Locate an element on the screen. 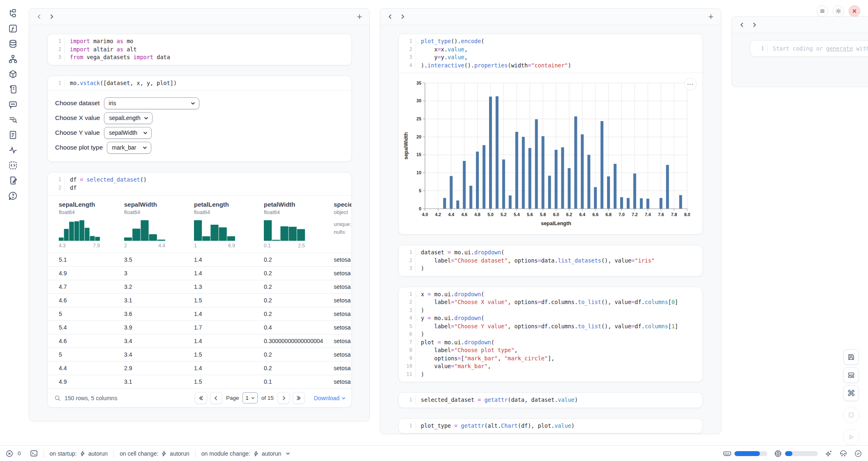 This screenshot has height=461, width=868. svg-text: 7.0 is located at coordinates (621, 214).